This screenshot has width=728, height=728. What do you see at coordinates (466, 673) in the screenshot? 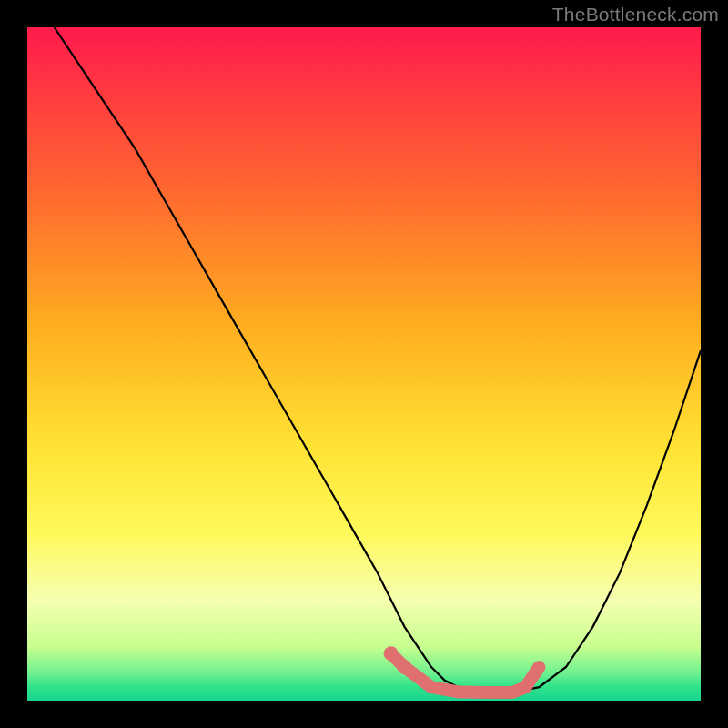
I see `optimal-range-line` at bounding box center [466, 673].